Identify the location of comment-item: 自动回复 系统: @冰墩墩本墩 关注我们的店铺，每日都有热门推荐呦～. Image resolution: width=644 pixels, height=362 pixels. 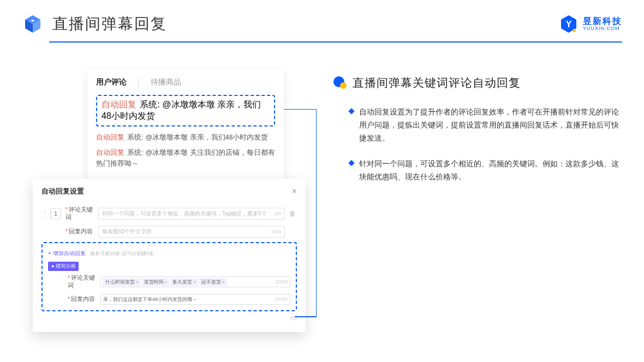
(186, 158).